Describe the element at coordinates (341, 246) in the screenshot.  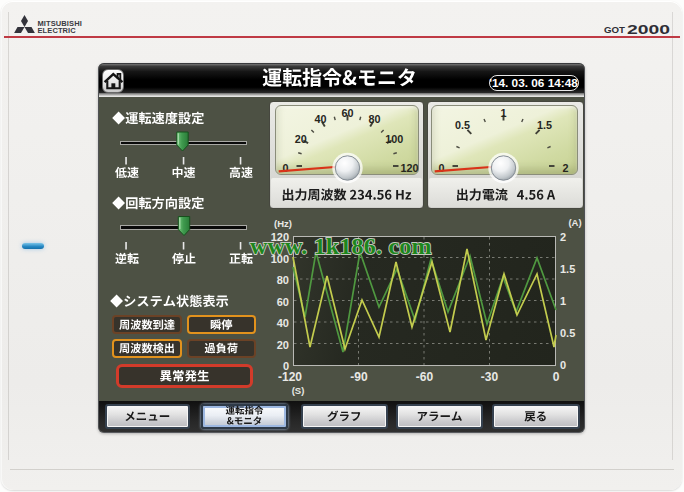
I see `svg-text: www. 1k186. com` at that location.